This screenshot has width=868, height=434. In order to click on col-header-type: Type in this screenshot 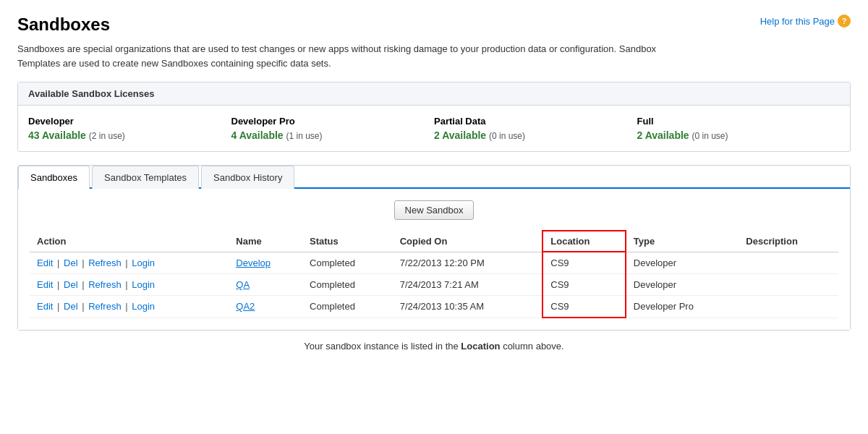, I will do `click(683, 242)`.